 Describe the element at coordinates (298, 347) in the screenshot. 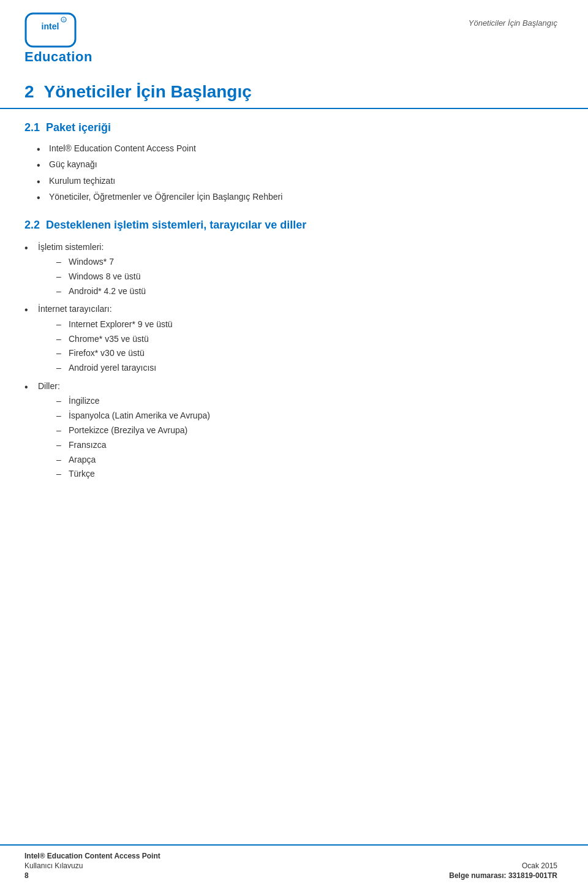

I see `browsers-sub-list: Internet Explorer* 9 ve üstü Chrome* v35…` at that location.